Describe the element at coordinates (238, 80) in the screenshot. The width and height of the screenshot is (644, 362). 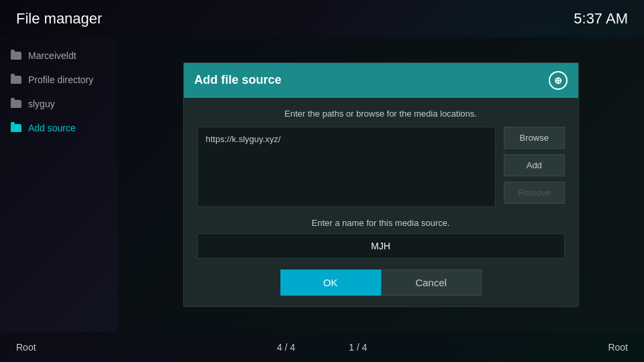
I see `dialog-title: Add file source` at that location.